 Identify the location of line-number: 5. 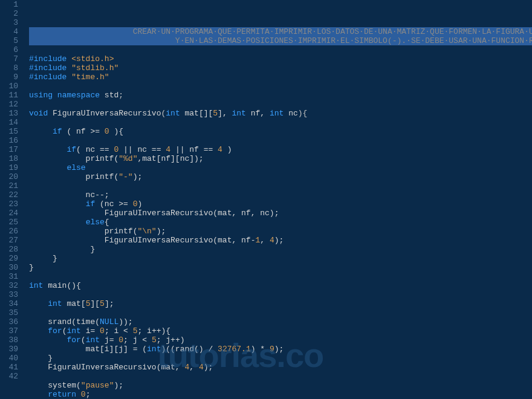
(9, 41).